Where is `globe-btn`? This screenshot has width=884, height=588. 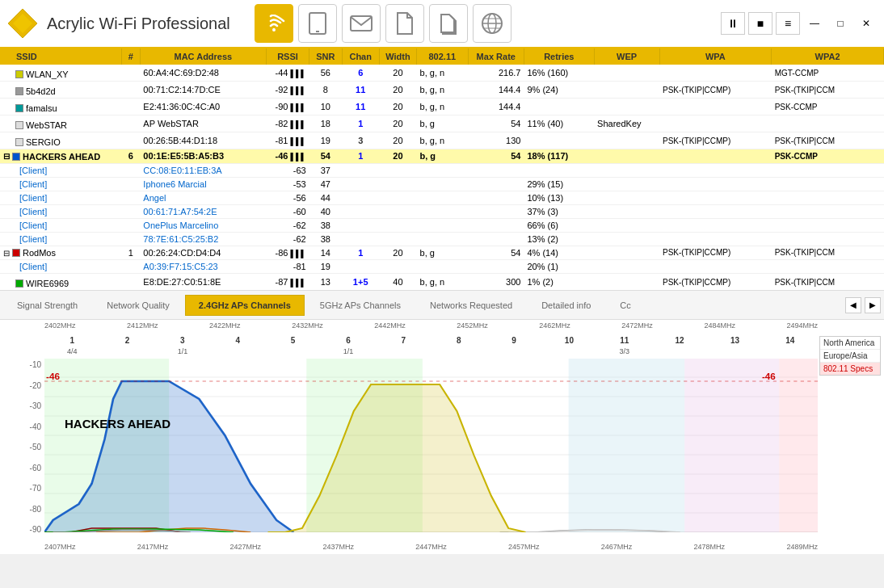
globe-btn is located at coordinates (492, 23).